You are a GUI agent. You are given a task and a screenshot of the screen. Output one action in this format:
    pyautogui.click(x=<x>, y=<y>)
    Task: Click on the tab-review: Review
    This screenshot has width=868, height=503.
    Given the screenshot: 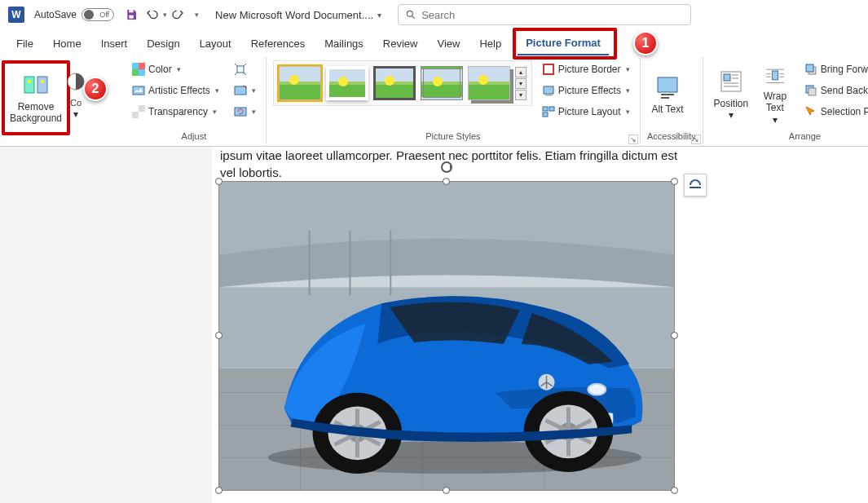 What is the action you would take?
    pyautogui.click(x=401, y=44)
    